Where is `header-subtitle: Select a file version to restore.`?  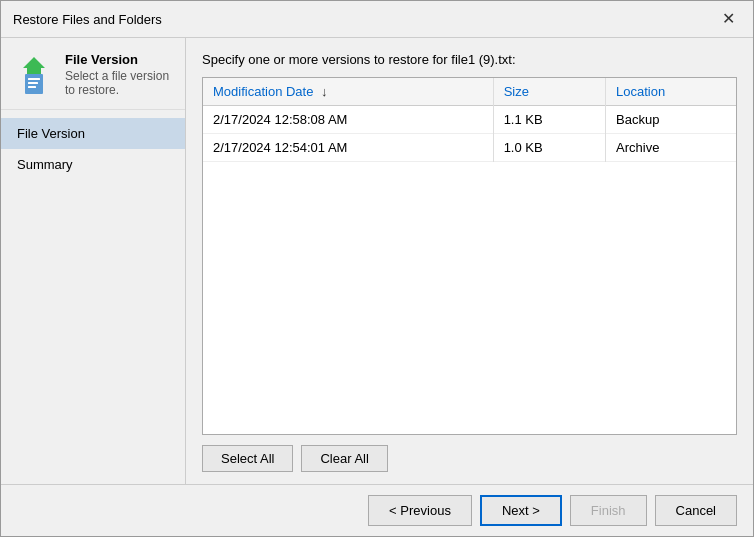 header-subtitle: Select a file version to restore. is located at coordinates (119, 83).